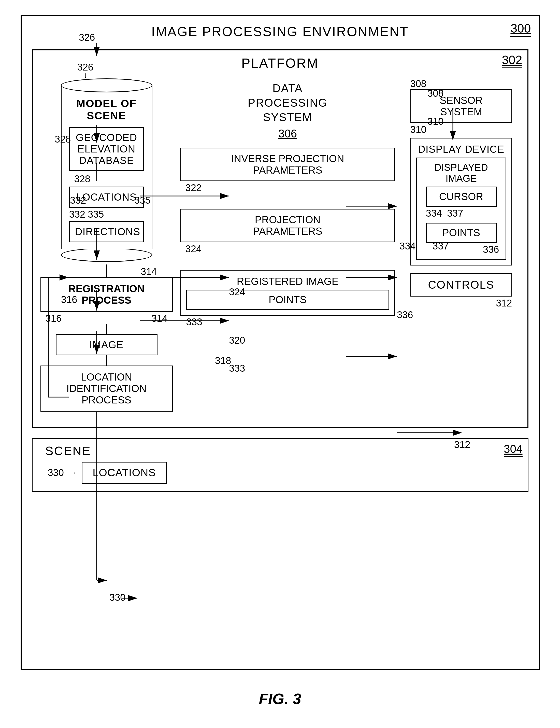 This screenshot has height=728, width=560. What do you see at coordinates (512, 61) in the screenshot?
I see `ref-302: 302` at bounding box center [512, 61].